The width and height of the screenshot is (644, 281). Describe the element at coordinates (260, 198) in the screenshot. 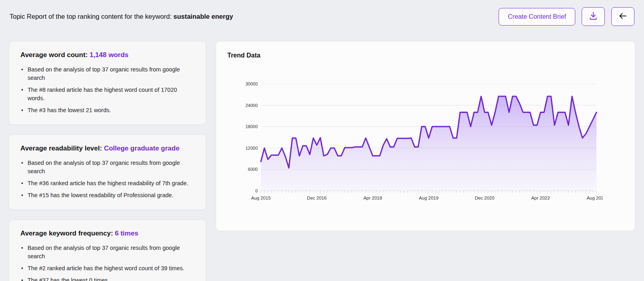

I see `x-tick-label: Aug 2015` at that location.